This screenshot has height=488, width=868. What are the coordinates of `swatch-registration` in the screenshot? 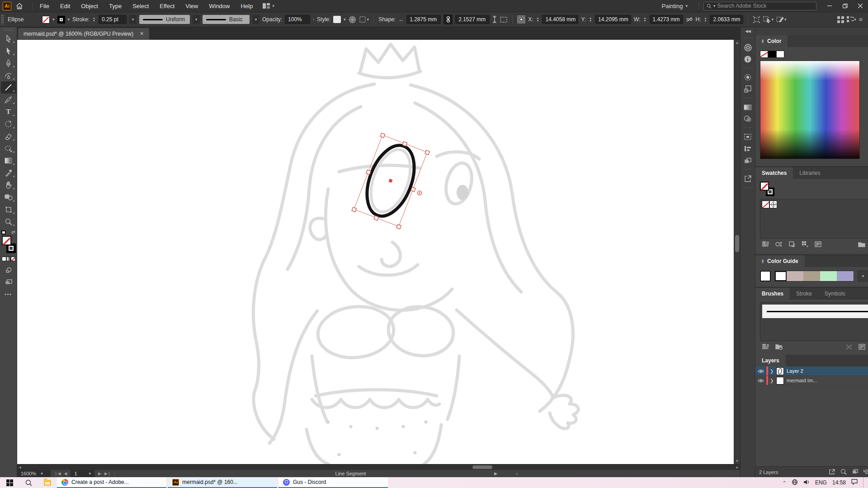 It's located at (773, 204).